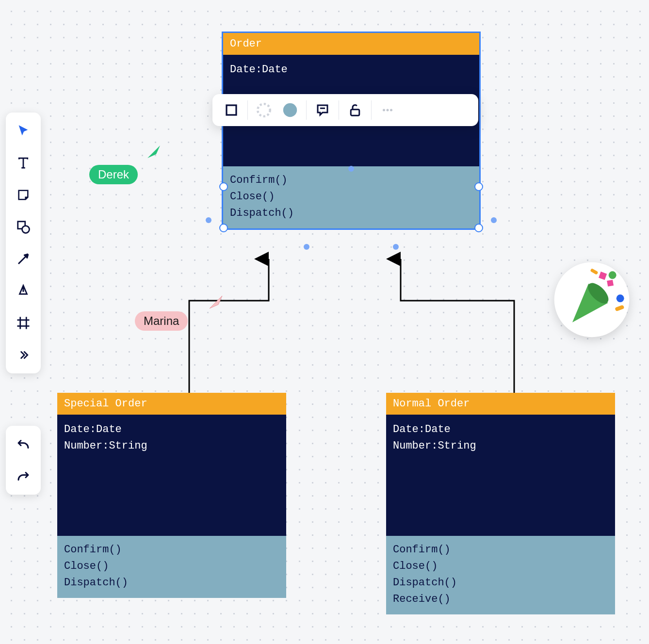 The width and height of the screenshot is (649, 644). What do you see at coordinates (23, 227) in the screenshot?
I see `shape-tool` at bounding box center [23, 227].